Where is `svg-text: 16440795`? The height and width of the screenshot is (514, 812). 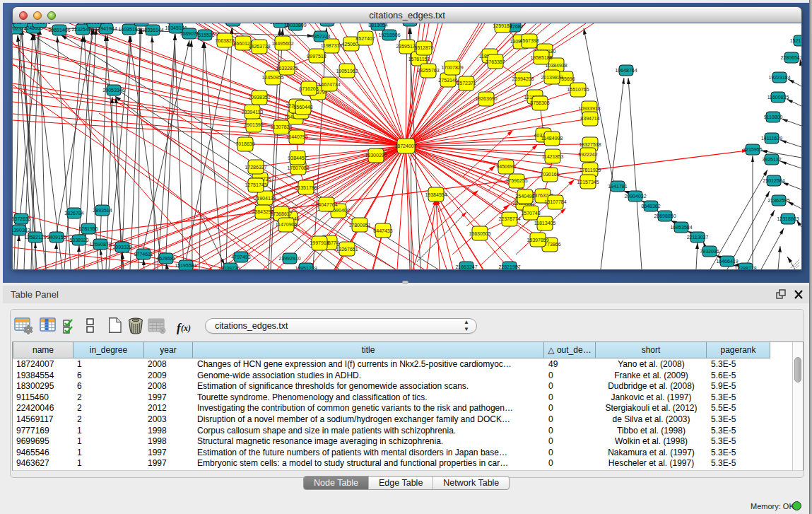
svg-text: 16440795 is located at coordinates (297, 137).